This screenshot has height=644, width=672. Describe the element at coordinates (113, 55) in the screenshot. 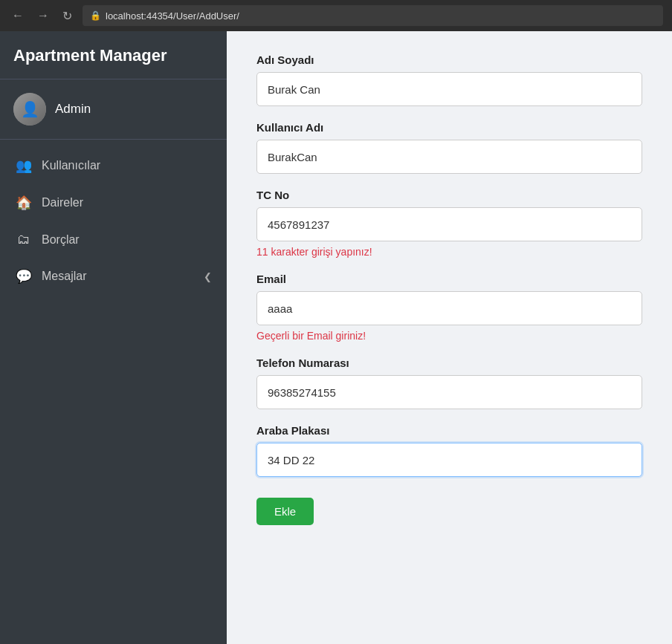

I see `app-title: Apartment Manager` at that location.